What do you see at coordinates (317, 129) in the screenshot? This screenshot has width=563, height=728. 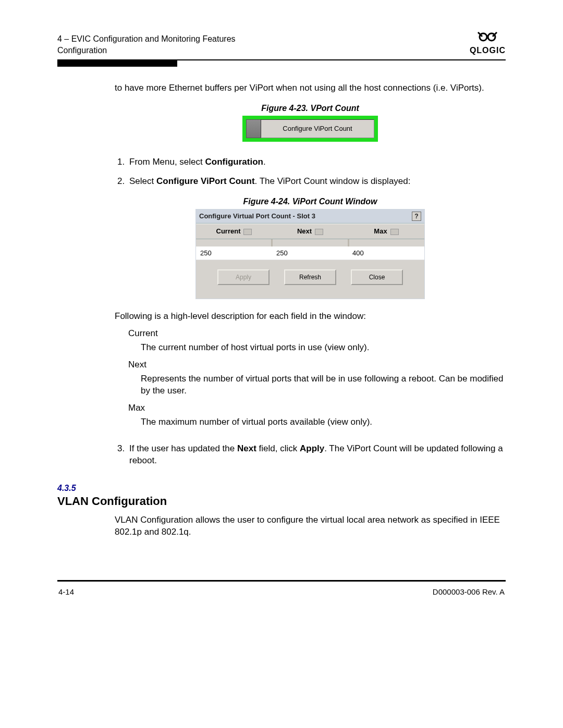 I see `configure-viport-count-menuitem: Configure ViPort Count` at bounding box center [317, 129].